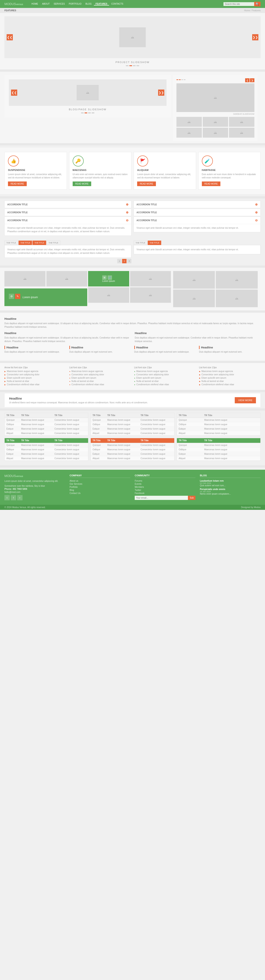  I want to click on table-row: QuicqueMaecenas lorem augueConsectetur l…, so click(46, 420).